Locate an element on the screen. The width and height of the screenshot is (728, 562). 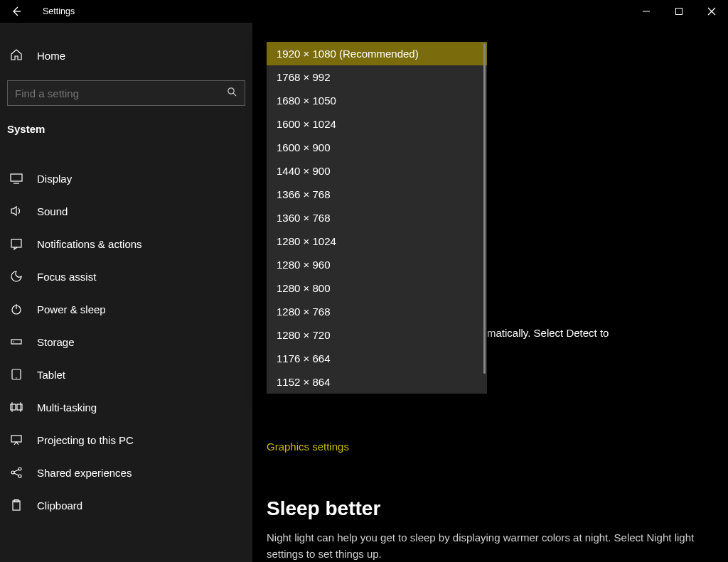
sleep-better-body: Night light can help you get to sleep by… is located at coordinates (491, 546).